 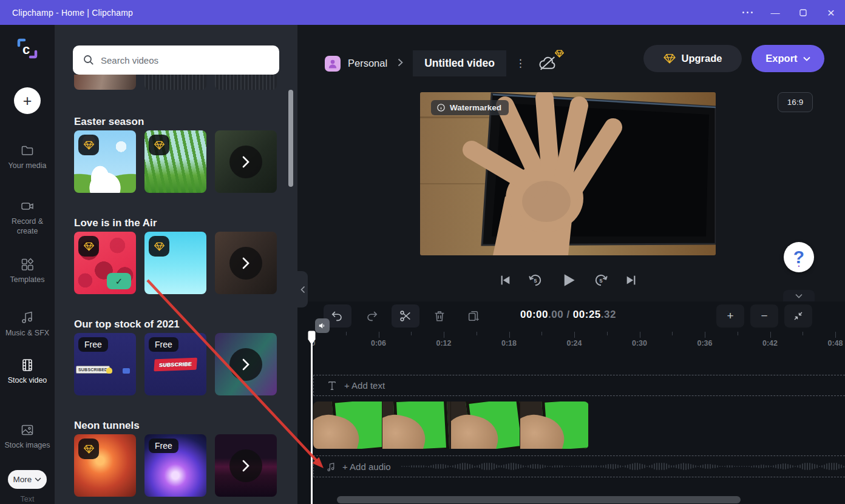 I want to click on easter-bunny-thumbnail, so click(x=105, y=161).